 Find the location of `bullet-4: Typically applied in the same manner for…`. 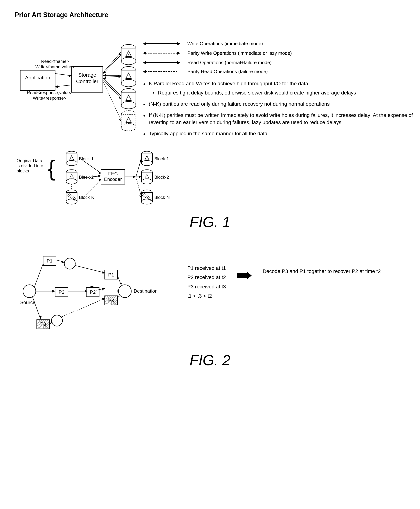

bullet-4: Typically applied in the same manner for… is located at coordinates (281, 134).